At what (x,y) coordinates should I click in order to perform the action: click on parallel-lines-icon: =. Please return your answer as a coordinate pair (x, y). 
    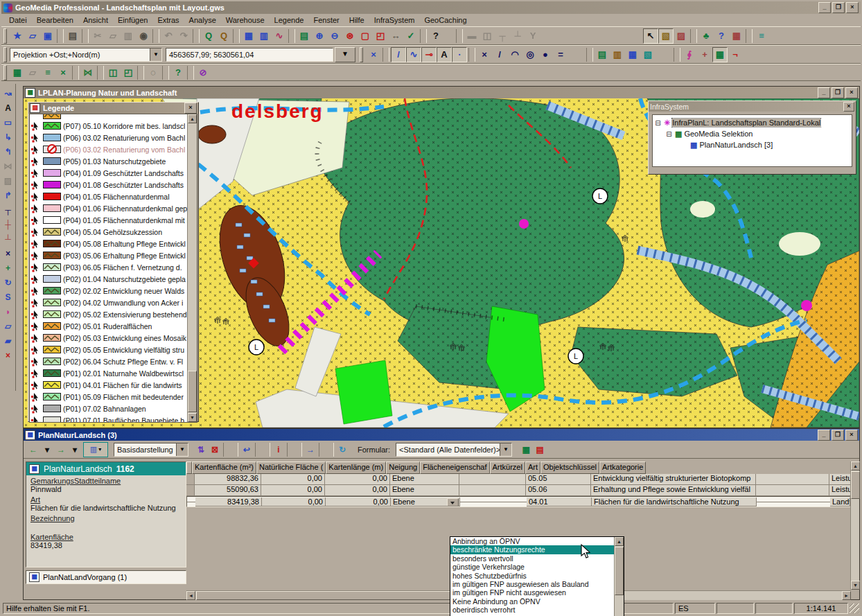
    Looking at the image, I should click on (561, 55).